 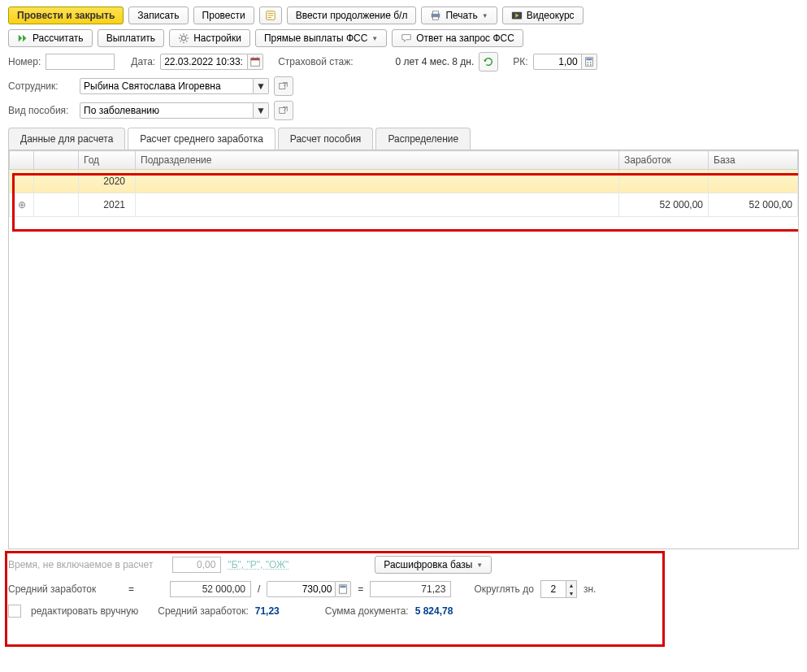 What do you see at coordinates (403, 589) in the screenshot?
I see `avg-earn-row: Средний заработок = 52 000,00 / = 71,23 …` at bounding box center [403, 589].